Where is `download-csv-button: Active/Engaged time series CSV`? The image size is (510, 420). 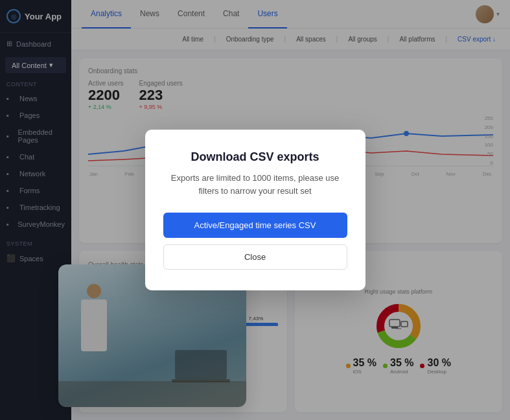
download-csv-button: Active/Engaged time series CSV is located at coordinates (255, 226).